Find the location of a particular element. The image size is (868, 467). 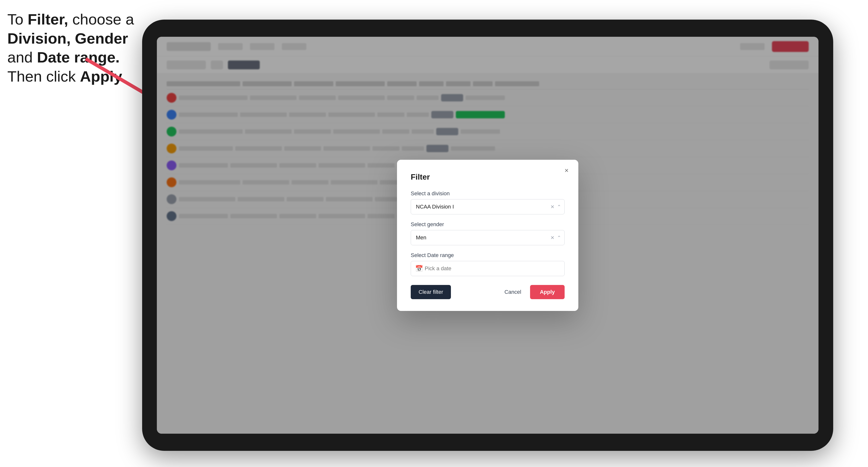

cancel-button: Cancel is located at coordinates (513, 292).